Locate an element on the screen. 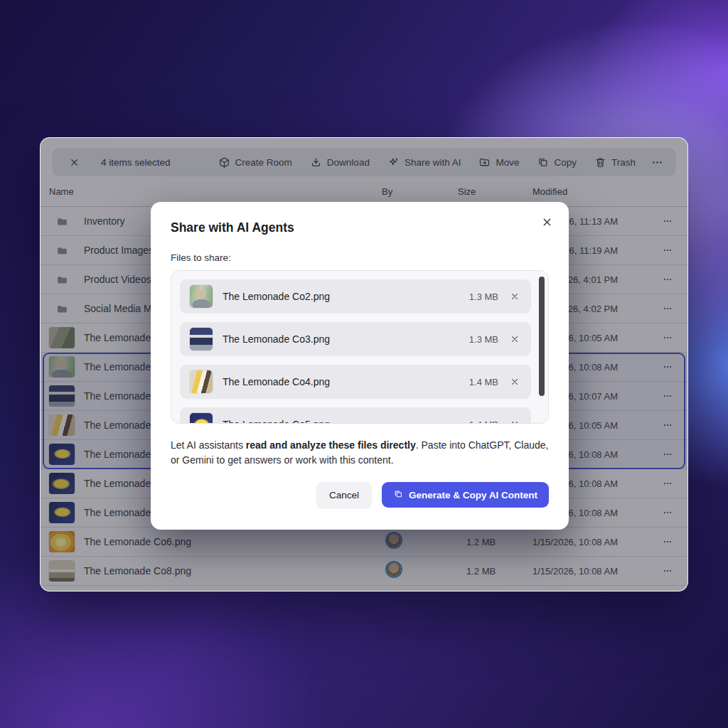 The image size is (728, 728). shared-file-name: The Lemonade Co3.png is located at coordinates (341, 339).